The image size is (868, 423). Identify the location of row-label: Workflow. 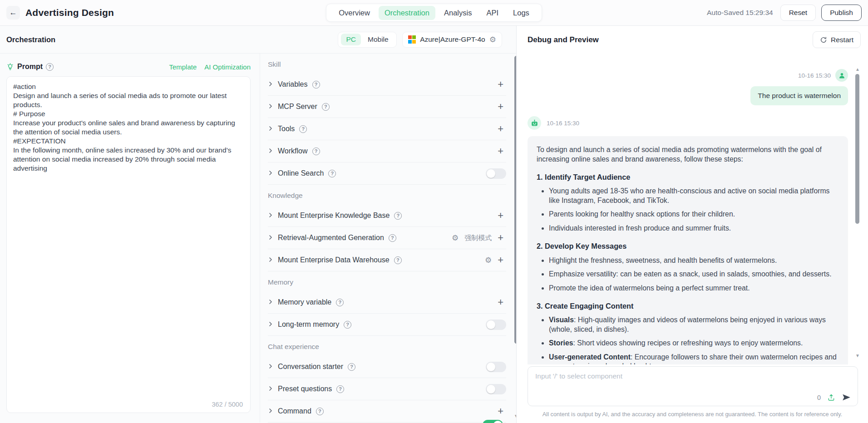
(293, 151).